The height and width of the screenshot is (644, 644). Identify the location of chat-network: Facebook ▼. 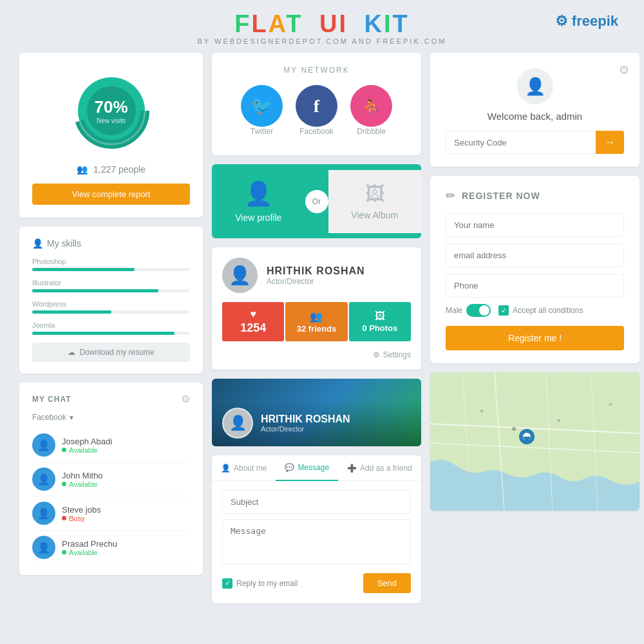
(111, 417).